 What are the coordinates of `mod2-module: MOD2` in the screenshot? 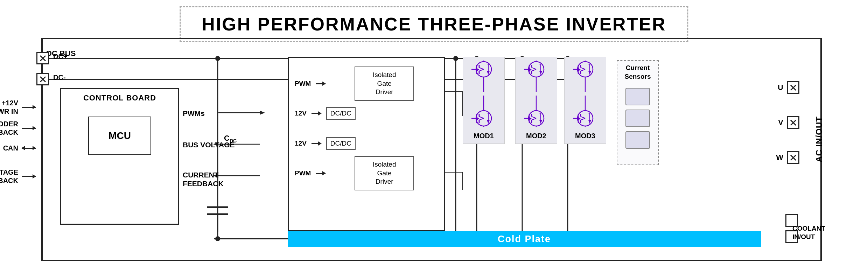 It's located at (536, 100).